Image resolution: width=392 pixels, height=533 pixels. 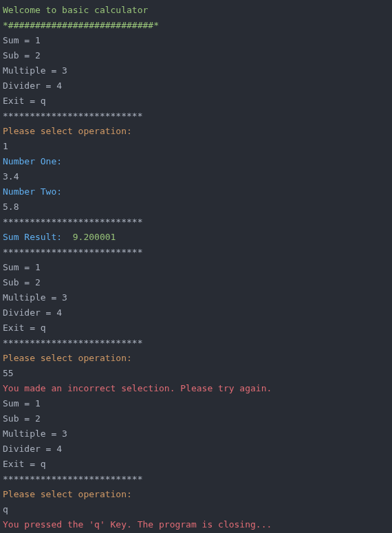 I want to click on terminal-line: 3.4, so click(x=196, y=177).